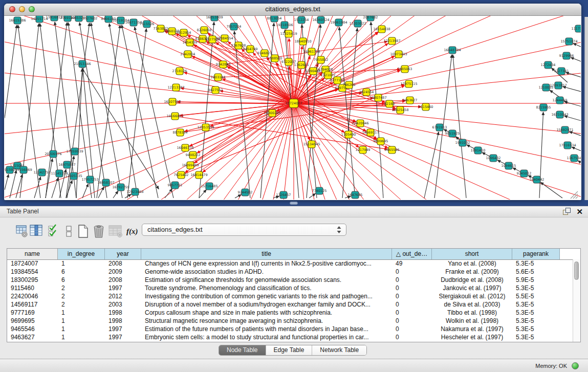 This screenshot has width=588, height=372. What do you see at coordinates (81, 254) in the screenshot?
I see `column-header-1: in_degree` at bounding box center [81, 254].